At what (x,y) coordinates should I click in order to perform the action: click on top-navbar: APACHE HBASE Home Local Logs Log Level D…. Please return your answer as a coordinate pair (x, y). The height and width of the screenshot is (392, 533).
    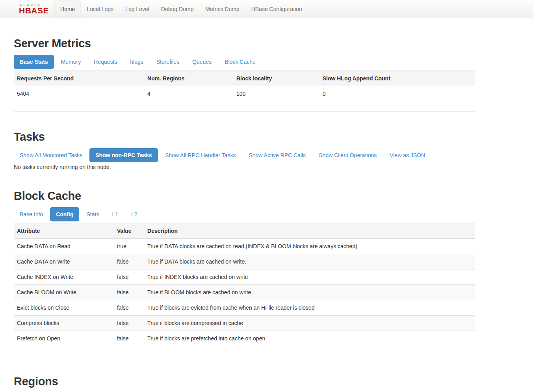
    Looking at the image, I should click on (266, 9).